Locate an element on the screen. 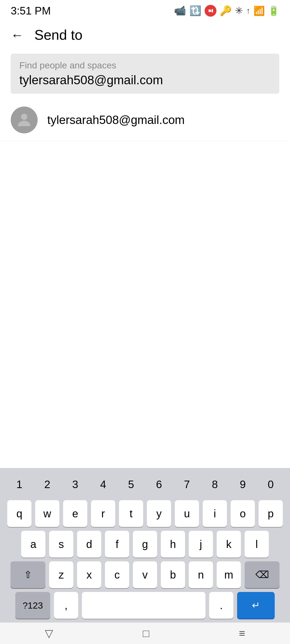 The width and height of the screenshot is (290, 644). key-z: z is located at coordinates (61, 575).